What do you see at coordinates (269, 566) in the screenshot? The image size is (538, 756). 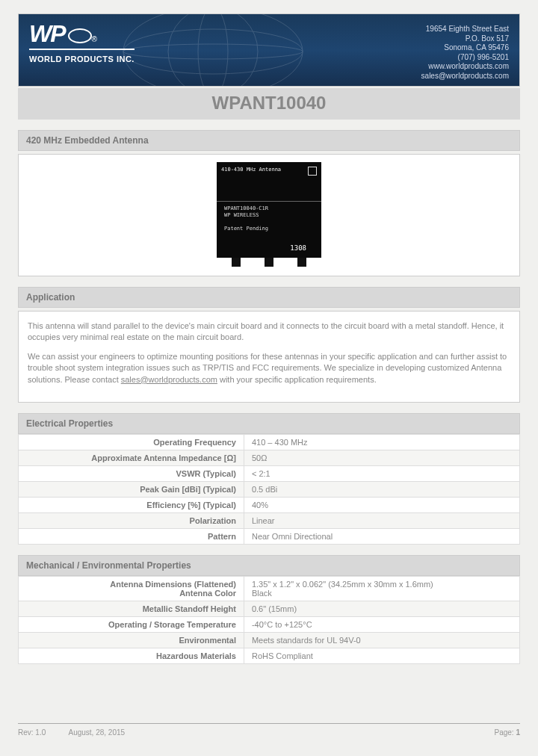 I see `mechanical-header: Mechanical / Environmental Properties` at bounding box center [269, 566].